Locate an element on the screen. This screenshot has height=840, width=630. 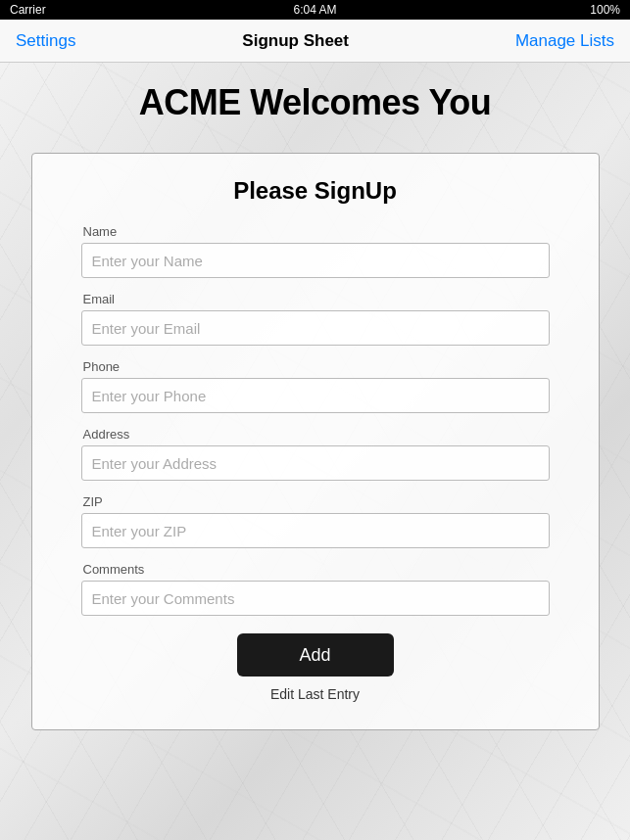
phone-field: Phone is located at coordinates (315, 386).